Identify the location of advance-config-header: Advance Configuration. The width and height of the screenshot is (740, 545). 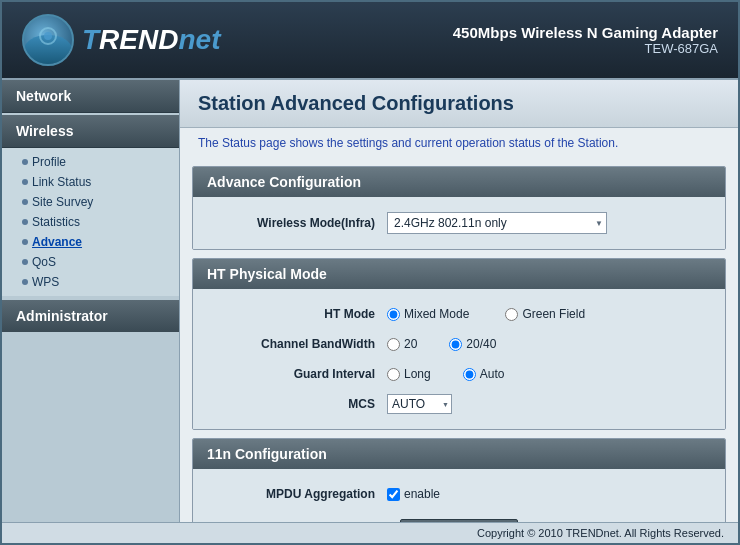
(459, 182).